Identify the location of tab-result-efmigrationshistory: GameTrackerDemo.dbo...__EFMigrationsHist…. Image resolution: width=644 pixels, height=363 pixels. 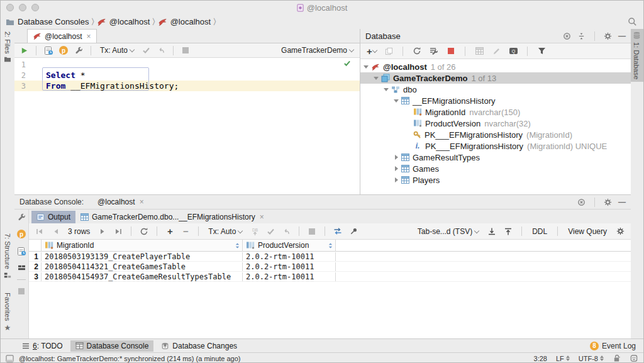
(172, 217).